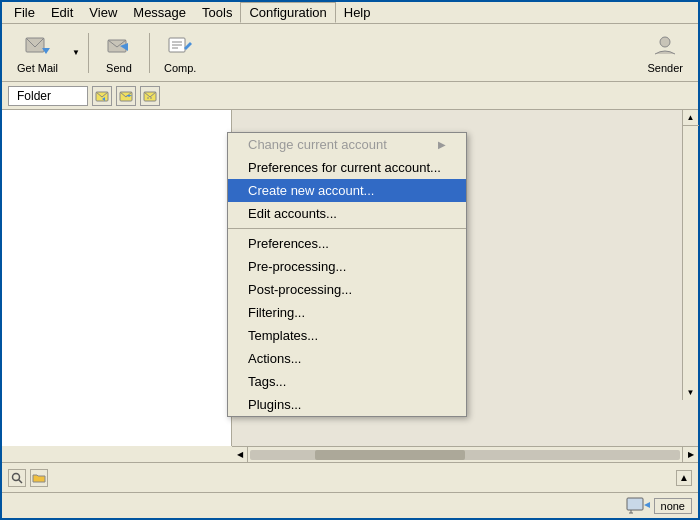 Image resolution: width=700 pixels, height=520 pixels. I want to click on menu-plugins: Plugins..., so click(347, 404).